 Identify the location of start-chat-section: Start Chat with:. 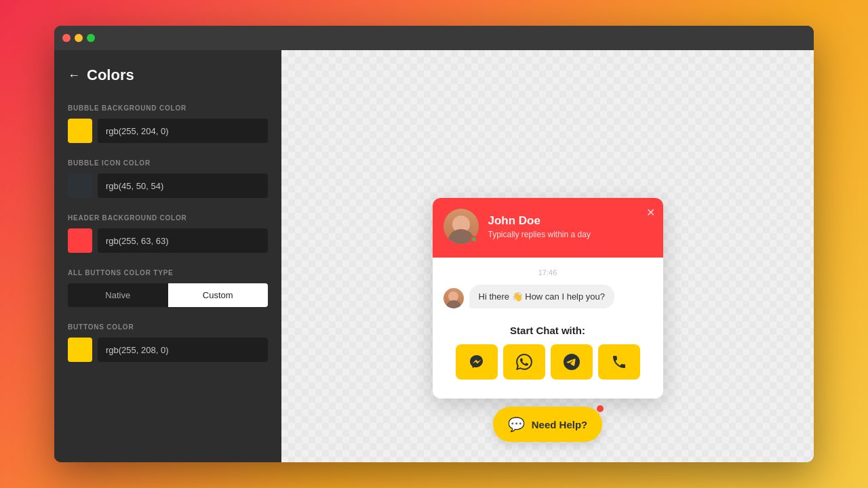
(548, 354).